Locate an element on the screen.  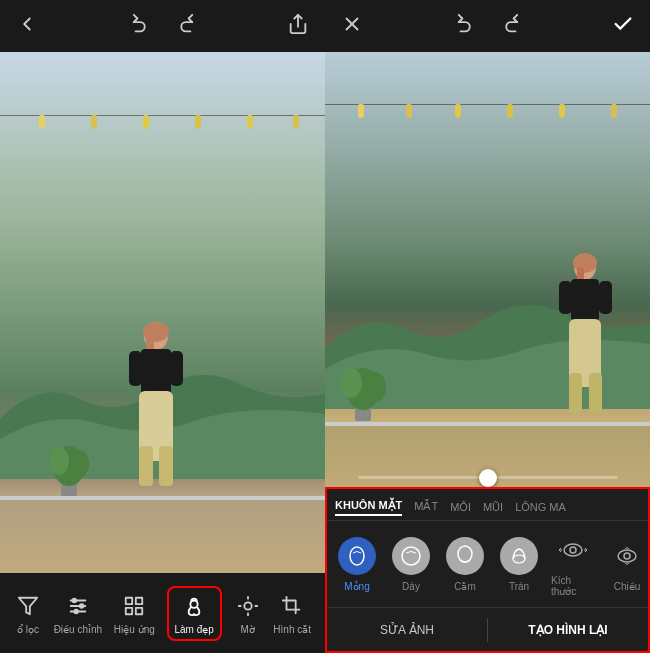
tab-khuon-mat: KHUÔN MẶT is located at coordinates (368, 506).